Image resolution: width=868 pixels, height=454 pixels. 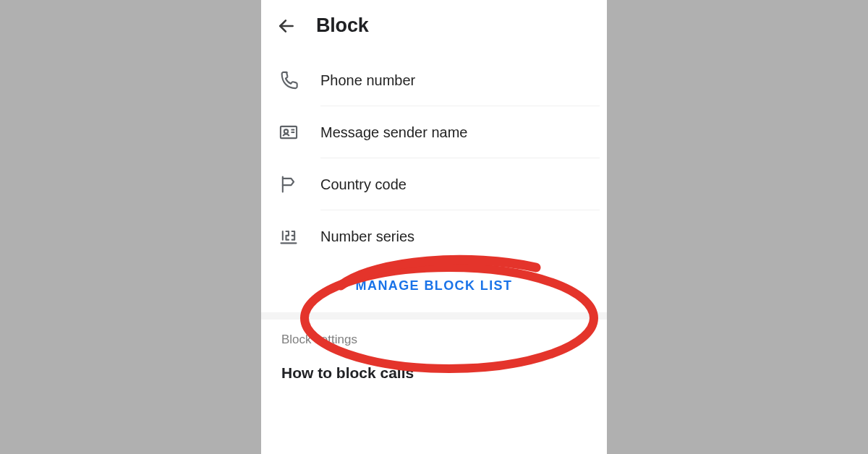 I want to click on back-arrow-icon, so click(x=286, y=26).